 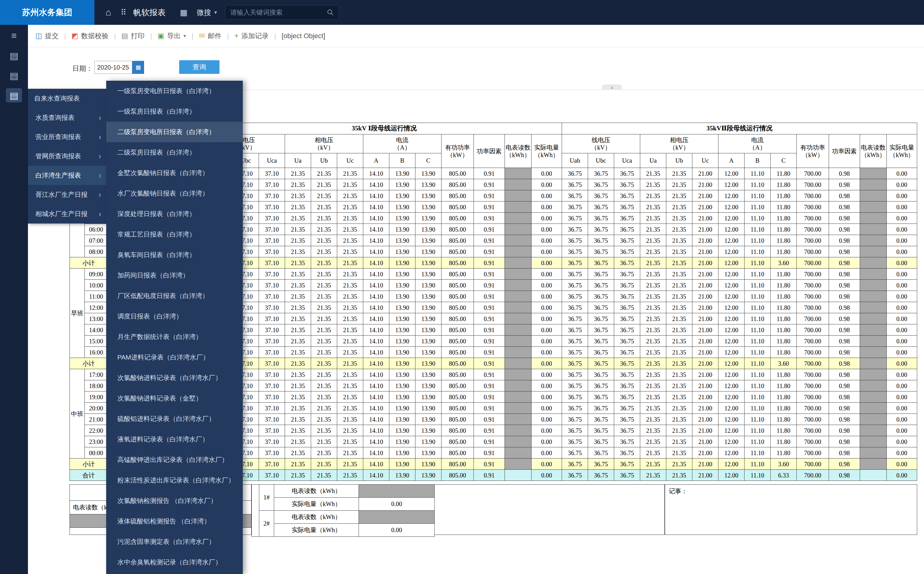 I want to click on calendar-button: ▦, so click(x=138, y=68).